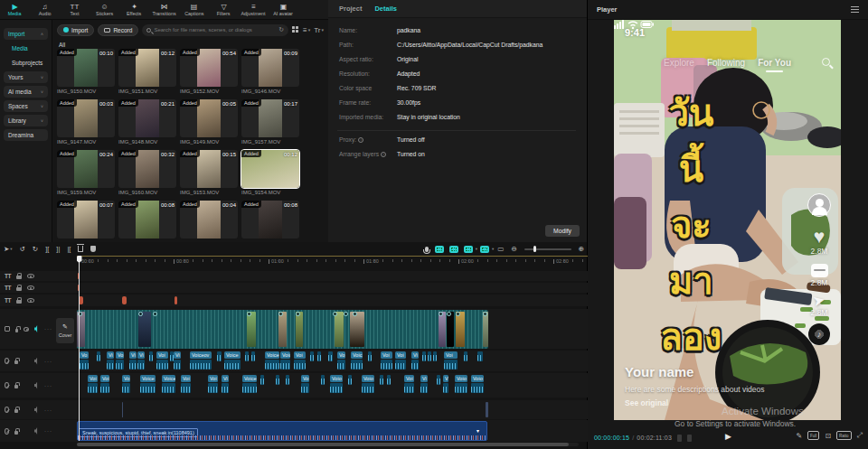 The width and height of the screenshot is (868, 449). Describe the element at coordinates (270, 220) in the screenshot. I see `media-item: Added00:08` at that location.